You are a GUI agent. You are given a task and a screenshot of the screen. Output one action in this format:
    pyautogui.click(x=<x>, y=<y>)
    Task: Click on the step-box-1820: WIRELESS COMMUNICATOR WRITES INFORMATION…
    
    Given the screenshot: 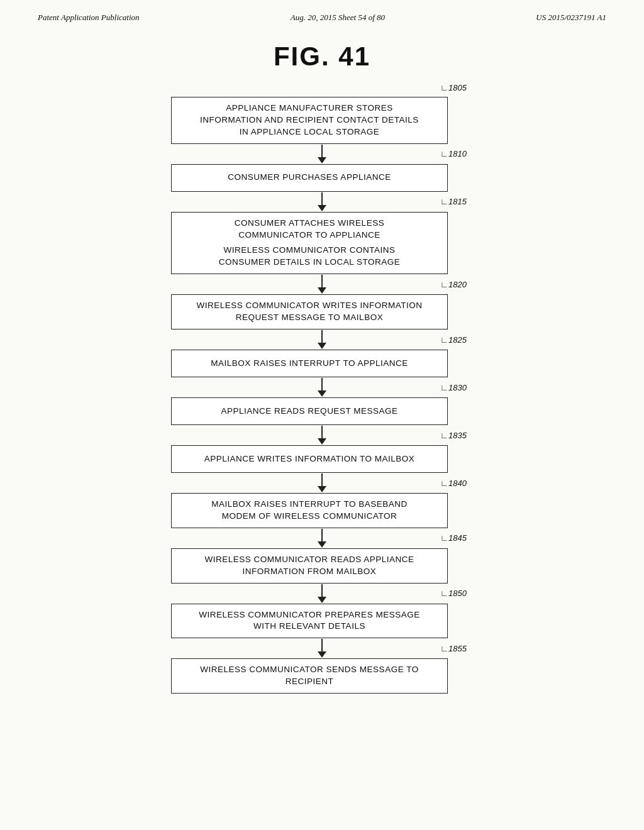 What is the action you would take?
    pyautogui.click(x=309, y=312)
    